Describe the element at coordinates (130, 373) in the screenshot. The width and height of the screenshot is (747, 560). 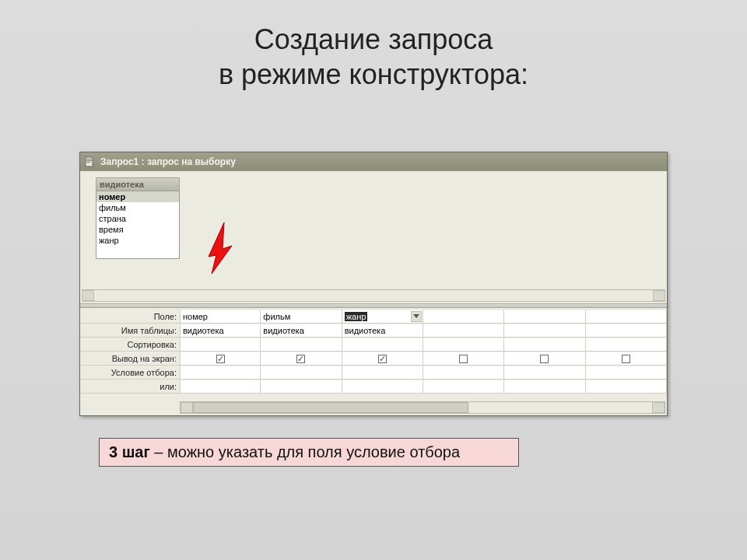
I see `grid-row-label: Условие отбора:` at that location.